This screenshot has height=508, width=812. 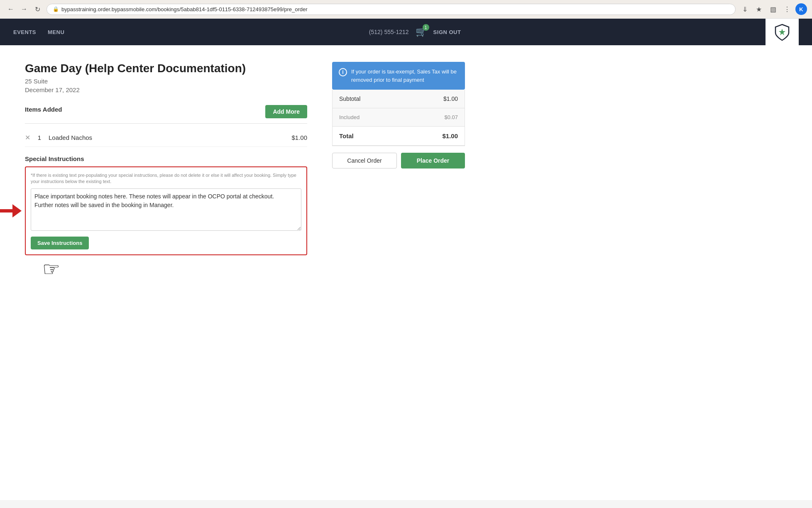 What do you see at coordinates (343, 72) in the screenshot?
I see `info-icon: i` at bounding box center [343, 72].